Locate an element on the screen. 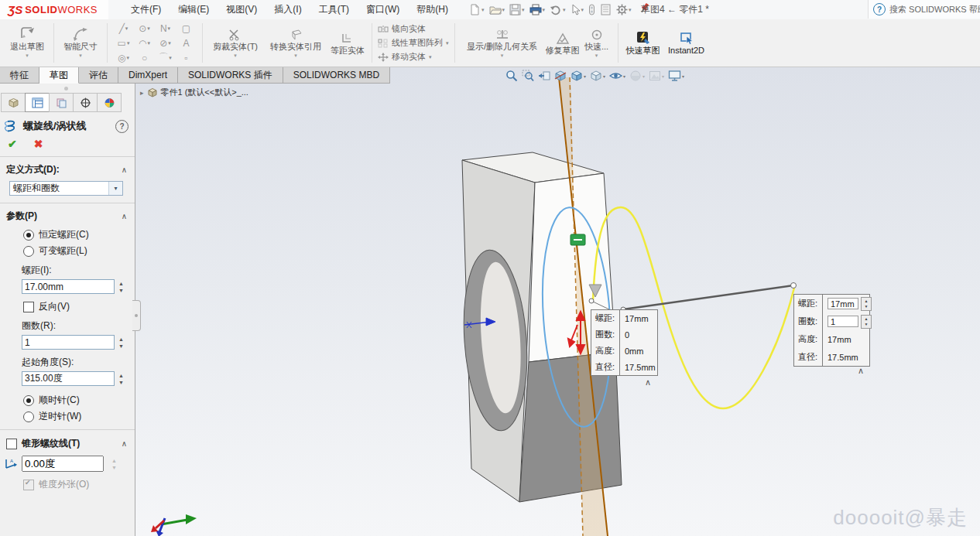 Image resolution: width=980 pixels, height=536 pixels. new-icon is located at coordinates (477, 9).